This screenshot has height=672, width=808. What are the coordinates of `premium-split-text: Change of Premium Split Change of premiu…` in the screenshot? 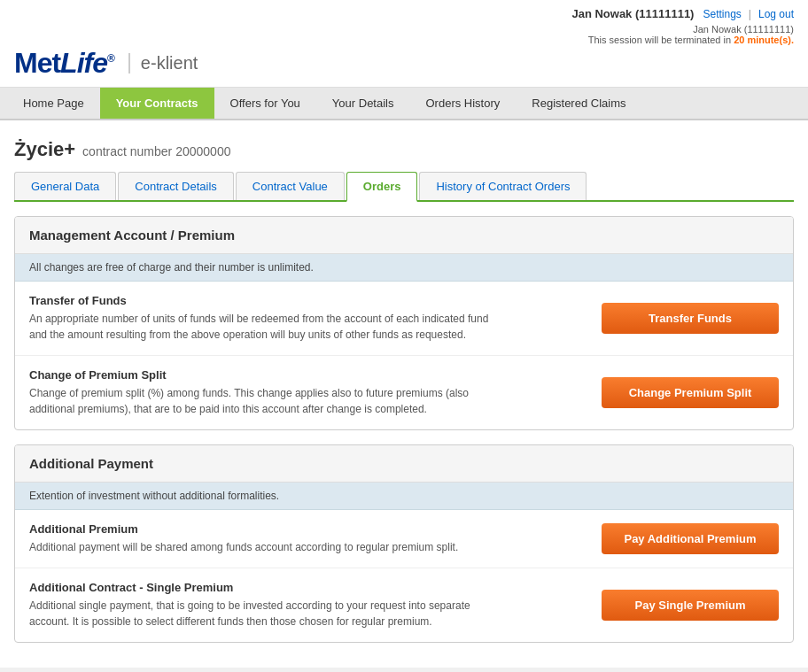 It's located at (277, 393).